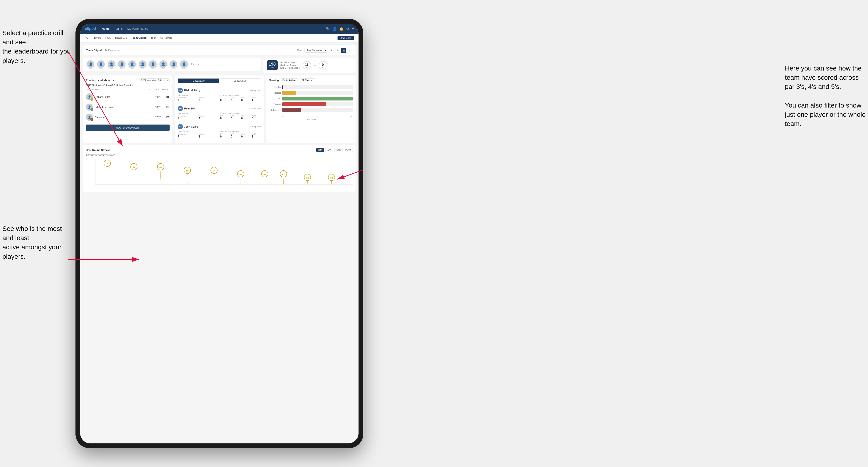  I want to click on view-grid-lg-icon: ▦, so click(344, 50).